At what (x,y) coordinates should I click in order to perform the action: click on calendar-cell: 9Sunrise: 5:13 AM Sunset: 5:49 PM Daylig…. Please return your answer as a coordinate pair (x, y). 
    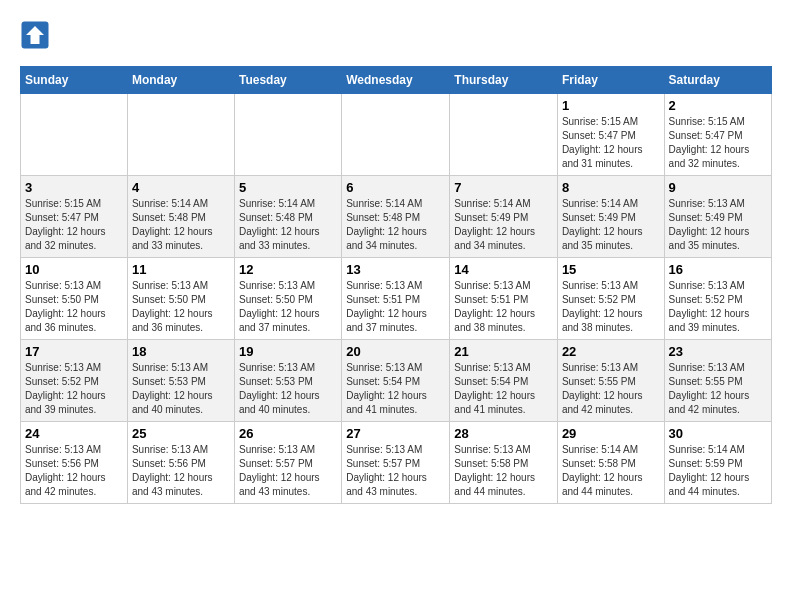
    Looking at the image, I should click on (718, 217).